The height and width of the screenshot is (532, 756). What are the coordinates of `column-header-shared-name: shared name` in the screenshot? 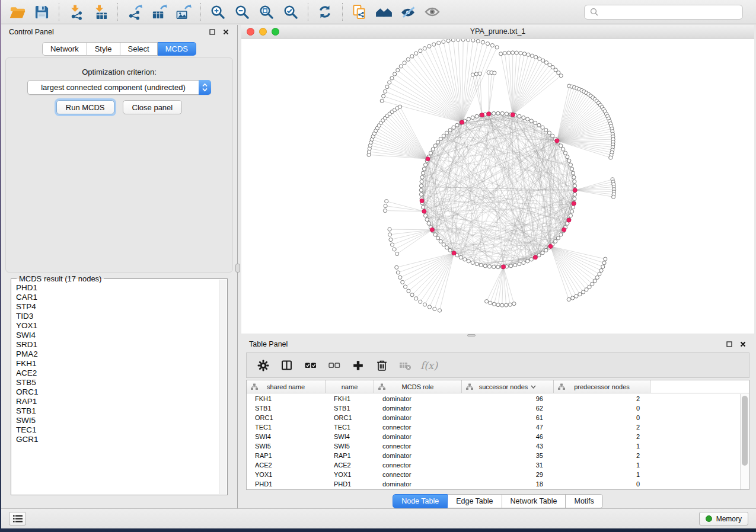 It's located at (286, 386).